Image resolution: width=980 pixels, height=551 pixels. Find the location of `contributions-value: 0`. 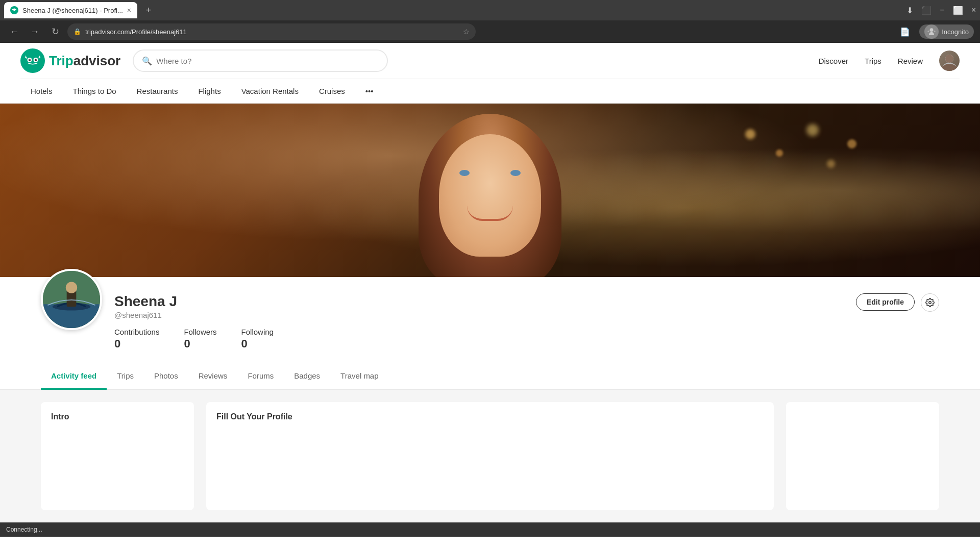

contributions-value: 0 is located at coordinates (137, 344).